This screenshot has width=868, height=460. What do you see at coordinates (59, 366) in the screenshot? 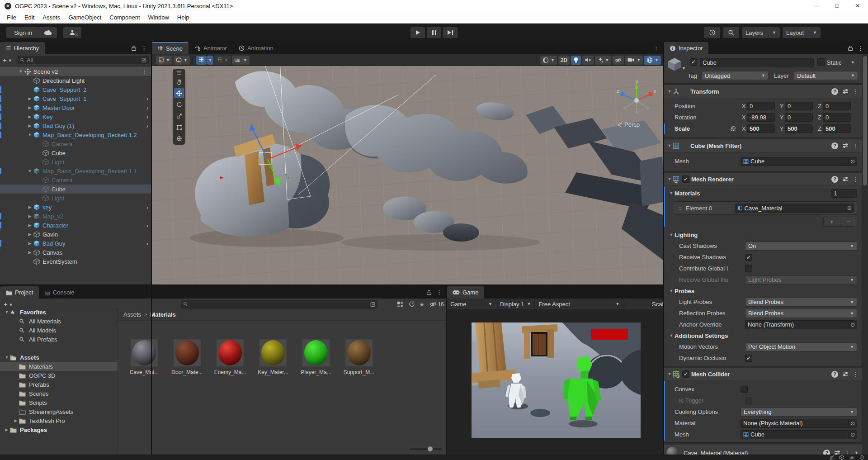
I see `project-tree-item: Materials` at bounding box center [59, 366].